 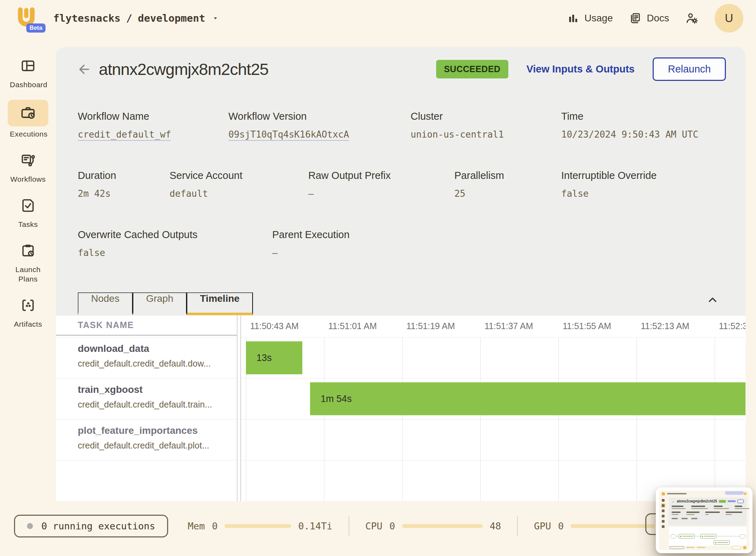 I want to click on cluster-value: union-us-central1, so click(x=486, y=134).